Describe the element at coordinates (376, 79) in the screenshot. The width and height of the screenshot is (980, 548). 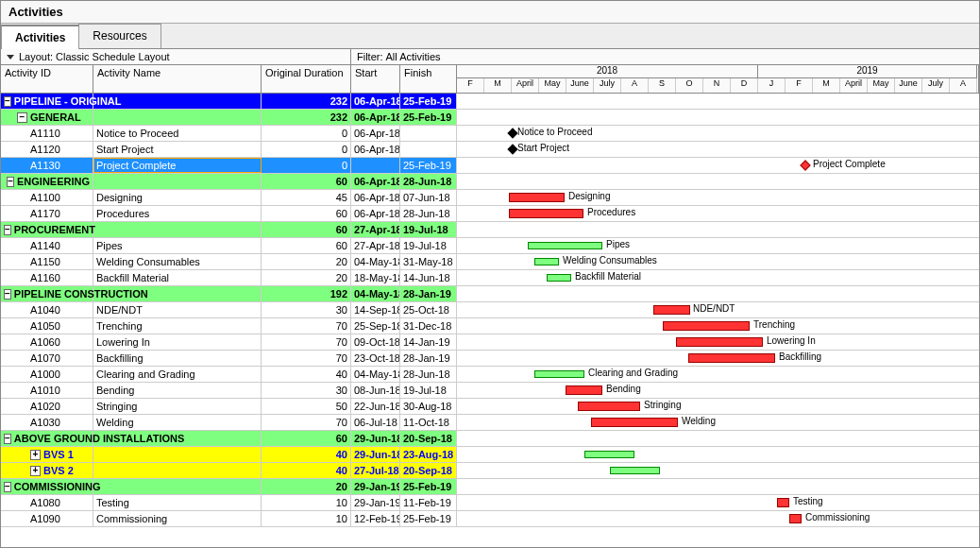
I see `header-start: Start` at that location.